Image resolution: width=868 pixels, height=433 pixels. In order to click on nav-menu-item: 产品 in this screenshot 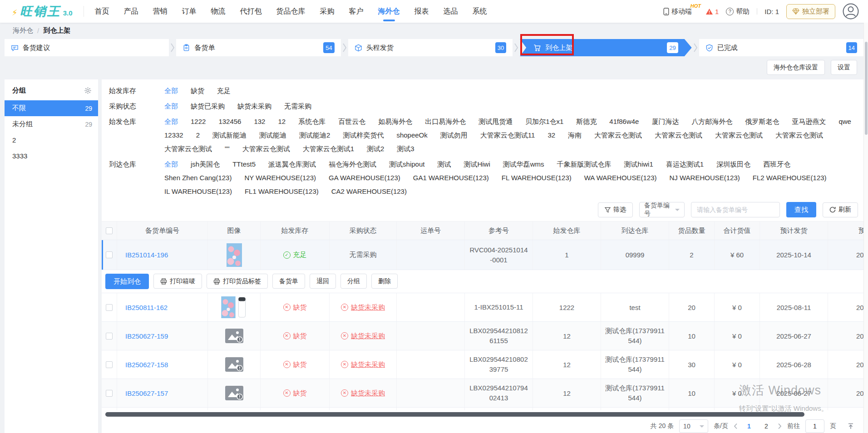, I will do `click(131, 11)`.